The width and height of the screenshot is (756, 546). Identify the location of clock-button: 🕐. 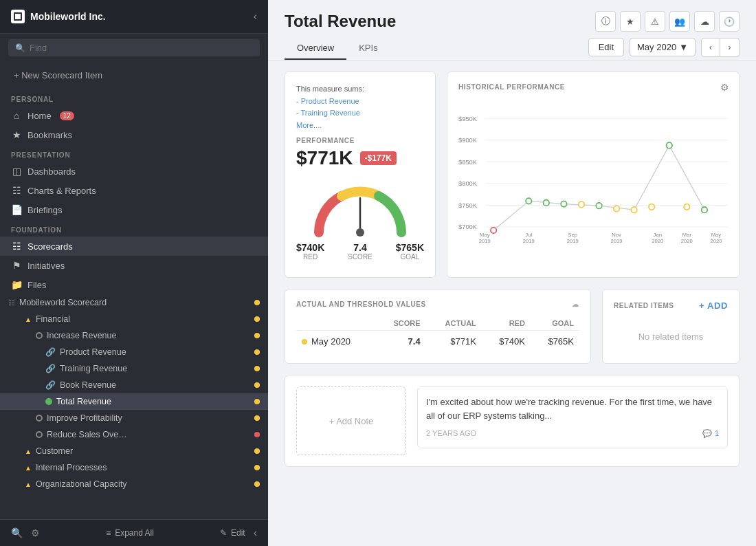
(729, 21).